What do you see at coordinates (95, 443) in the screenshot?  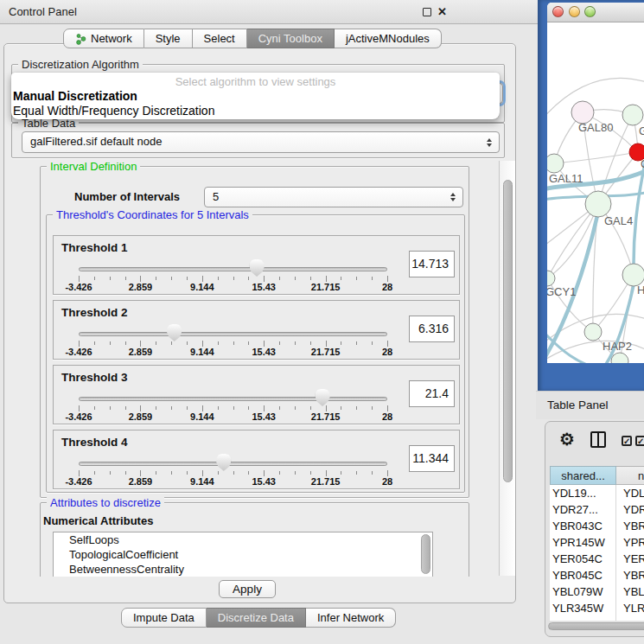 I see `threshold-label: Threshold 4` at bounding box center [95, 443].